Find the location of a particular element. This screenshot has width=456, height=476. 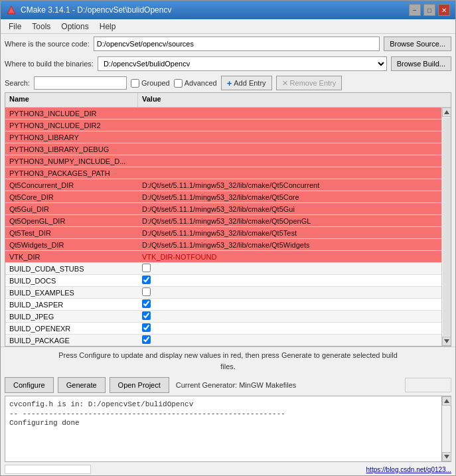

cell-name: BUILD_CUDA_STUBS is located at coordinates (72, 269).